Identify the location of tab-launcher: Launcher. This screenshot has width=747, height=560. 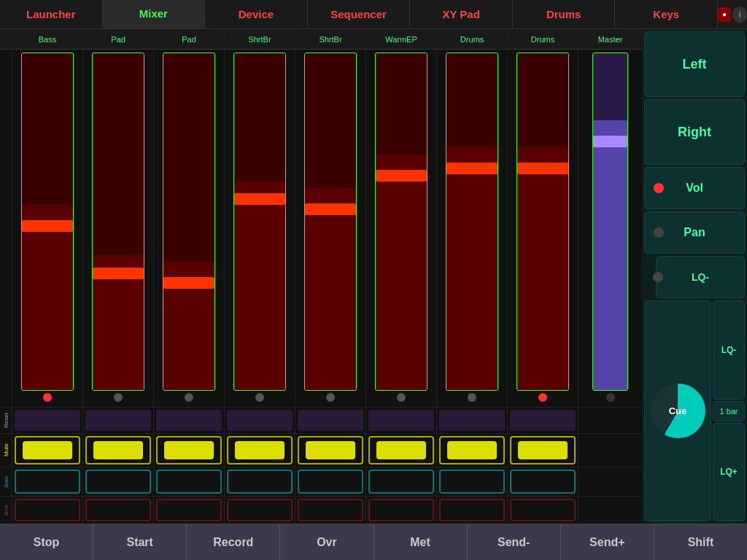
(51, 15).